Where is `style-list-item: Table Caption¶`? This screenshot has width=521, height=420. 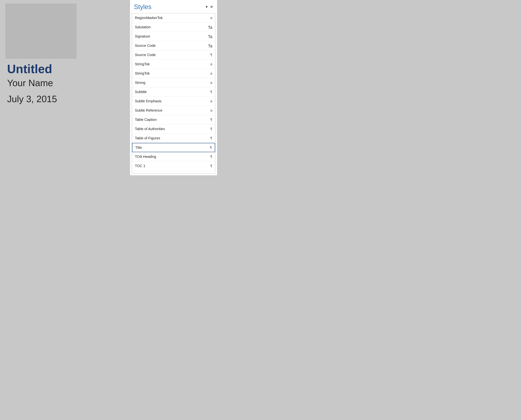 style-list-item: Table Caption¶ is located at coordinates (174, 120).